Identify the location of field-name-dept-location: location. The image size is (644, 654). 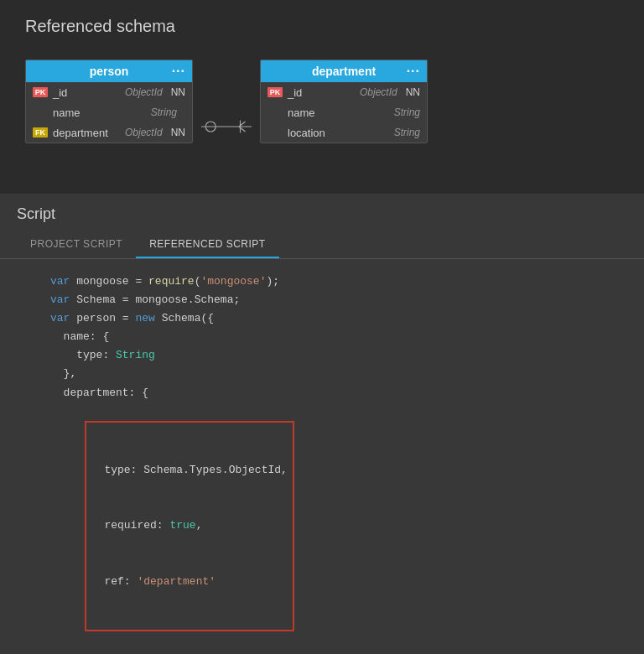
(317, 132).